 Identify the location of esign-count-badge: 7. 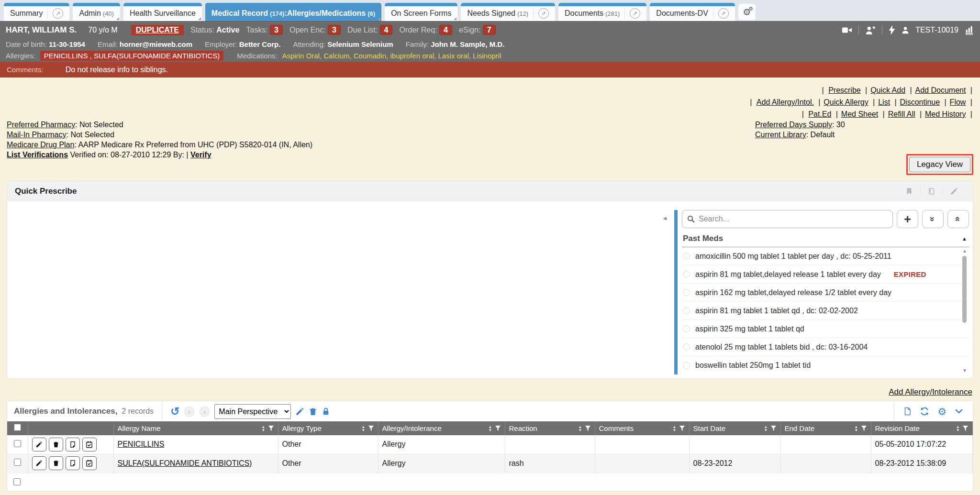
(489, 30).